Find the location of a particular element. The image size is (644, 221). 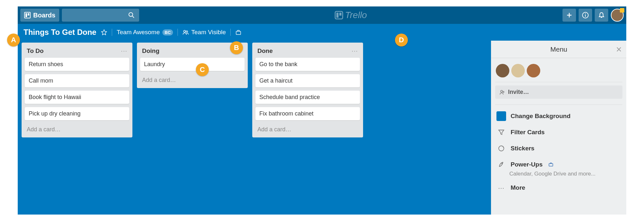

close-menu-button is located at coordinates (619, 49).